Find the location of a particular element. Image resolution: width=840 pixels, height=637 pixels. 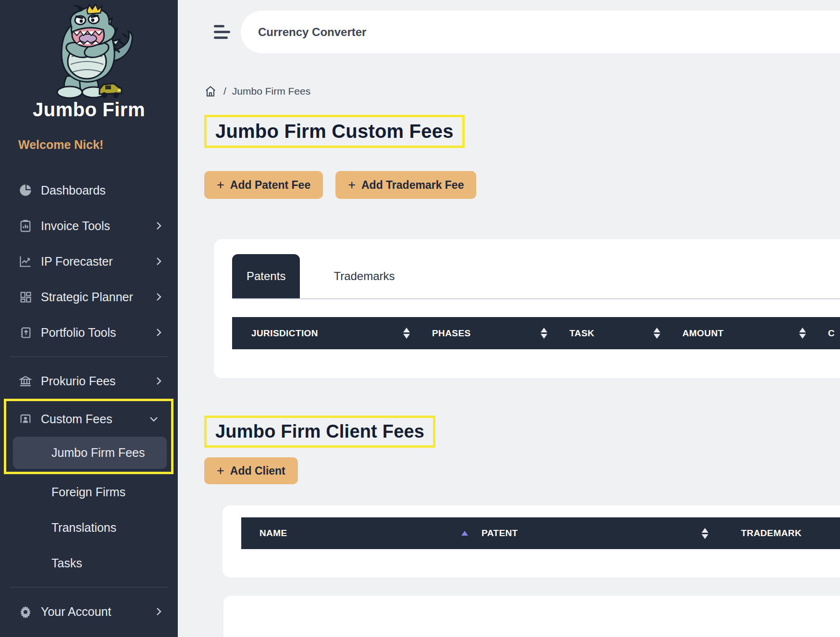

sidebar-item-invoice-tools: Invoice Tools is located at coordinates (89, 226).